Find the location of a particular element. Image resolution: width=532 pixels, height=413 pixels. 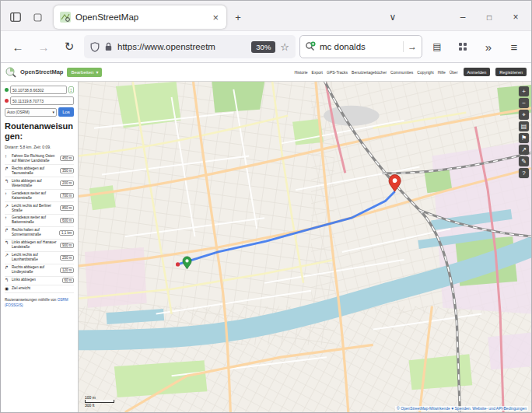

direction-step: ↑Fahren Sie Richtung Osten auf Mainzer L… is located at coordinates (39, 159).